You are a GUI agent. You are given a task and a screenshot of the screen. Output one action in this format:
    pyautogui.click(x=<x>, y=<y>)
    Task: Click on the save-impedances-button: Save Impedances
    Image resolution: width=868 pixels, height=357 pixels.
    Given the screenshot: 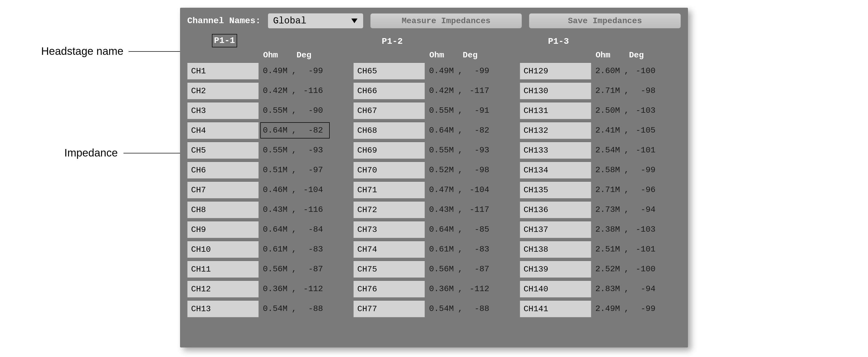 What is the action you would take?
    pyautogui.click(x=605, y=21)
    